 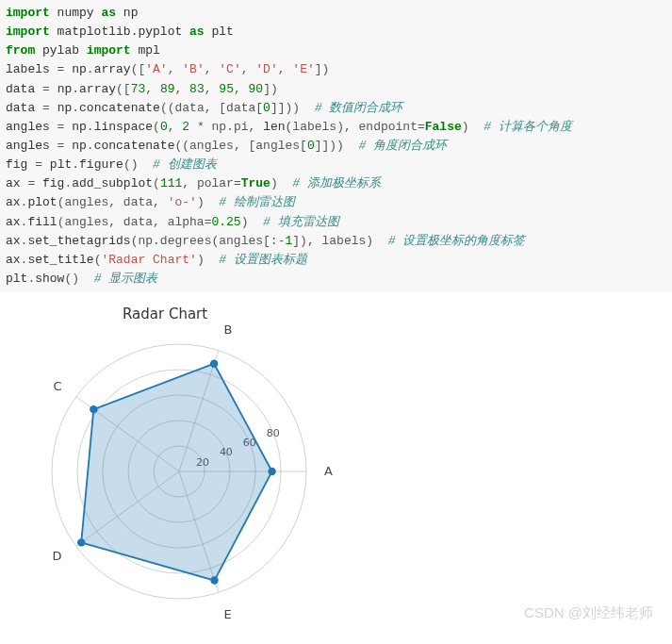 What do you see at coordinates (176, 472) in the screenshot?
I see `radar-fill` at bounding box center [176, 472].